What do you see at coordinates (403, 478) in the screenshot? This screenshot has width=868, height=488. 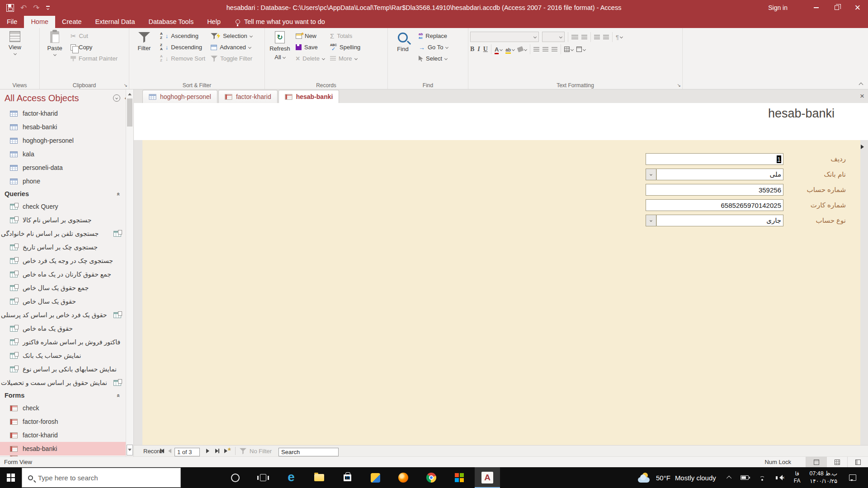 I see `taskbar-firefox-button` at bounding box center [403, 478].